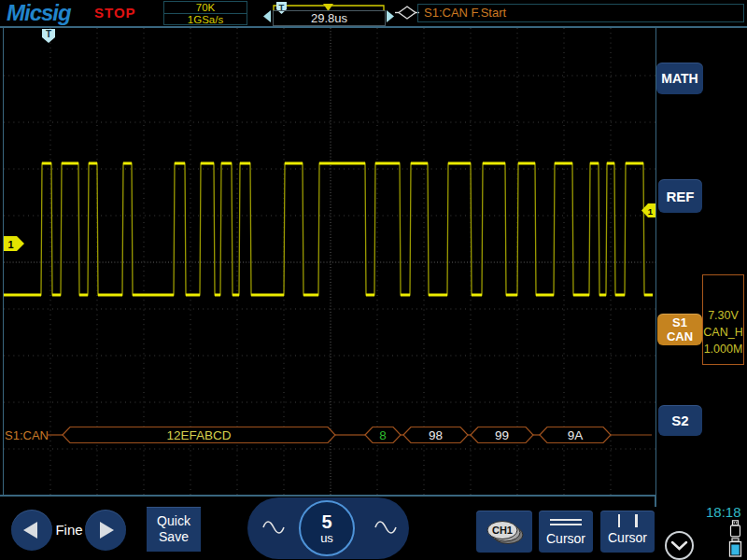 Image resolution: width=747 pixels, height=560 pixels. Describe the element at coordinates (329, 19) in the screenshot. I see `horizontal-offset-readout: 29.8us` at that location.